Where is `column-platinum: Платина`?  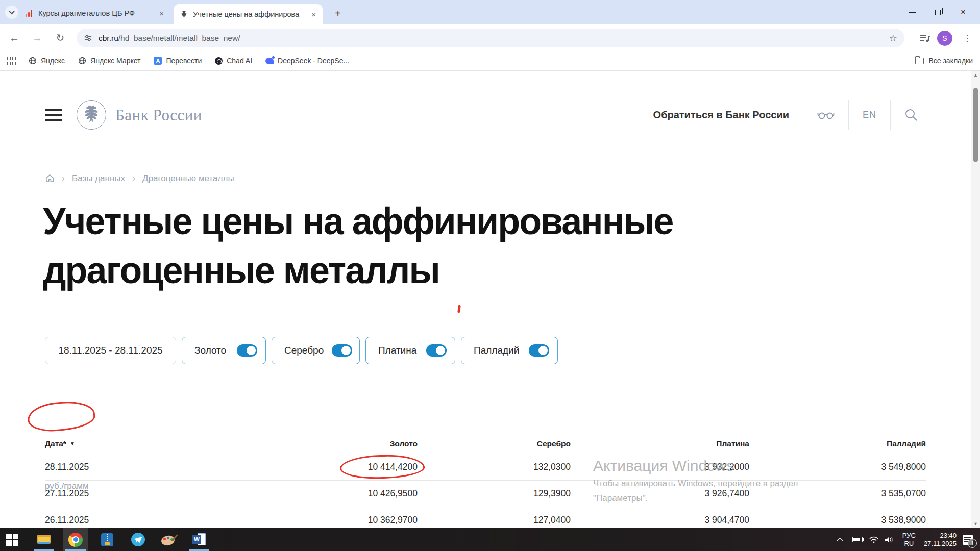 column-platinum: Платина is located at coordinates (660, 444).